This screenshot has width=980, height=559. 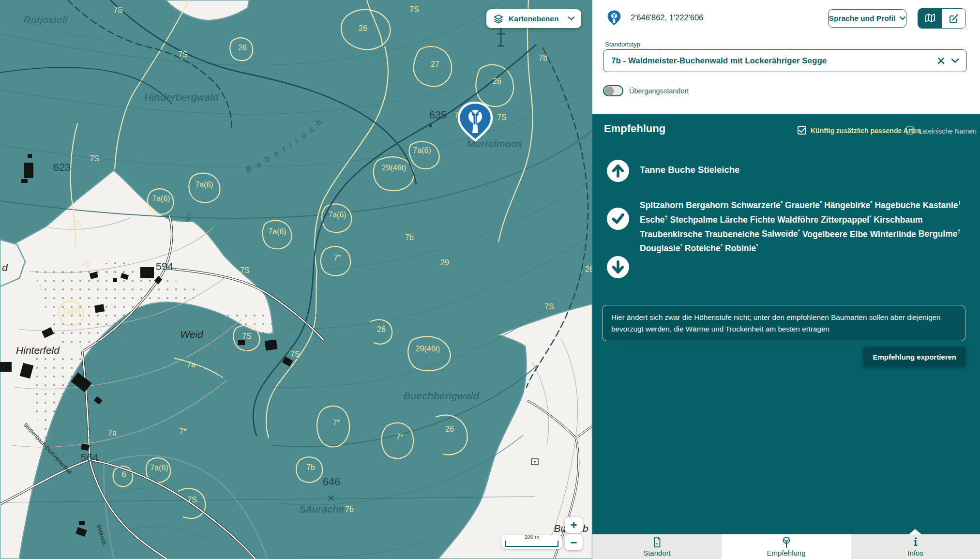 I want to click on standortstyp-label: Standortstyp, so click(x=622, y=45).